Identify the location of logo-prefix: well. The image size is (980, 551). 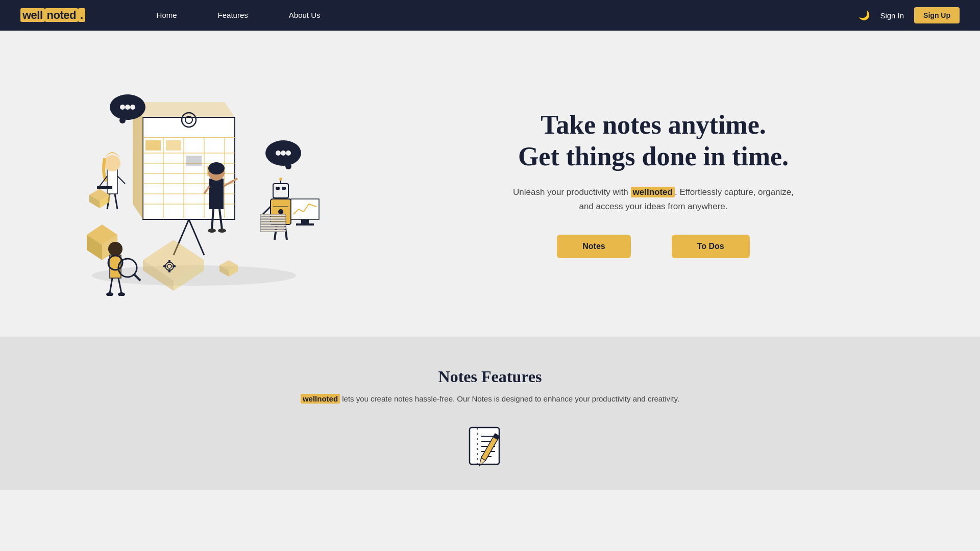
(33, 15).